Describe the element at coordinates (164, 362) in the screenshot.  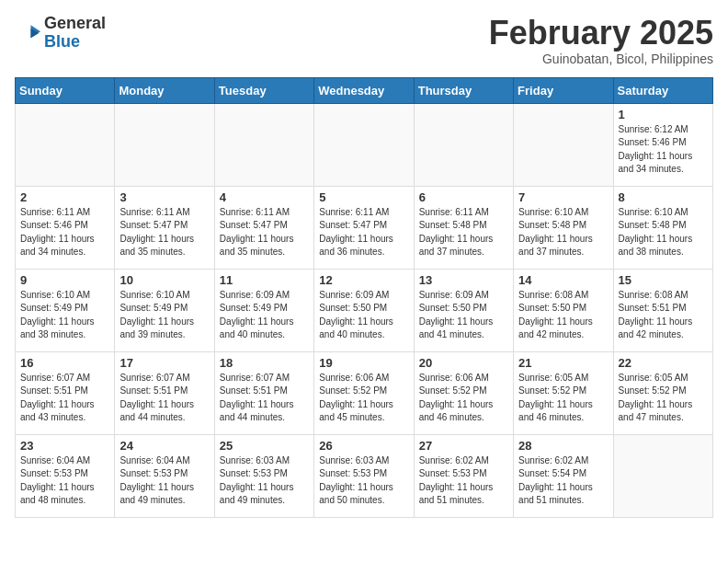
I see `day-number: 17` at that location.